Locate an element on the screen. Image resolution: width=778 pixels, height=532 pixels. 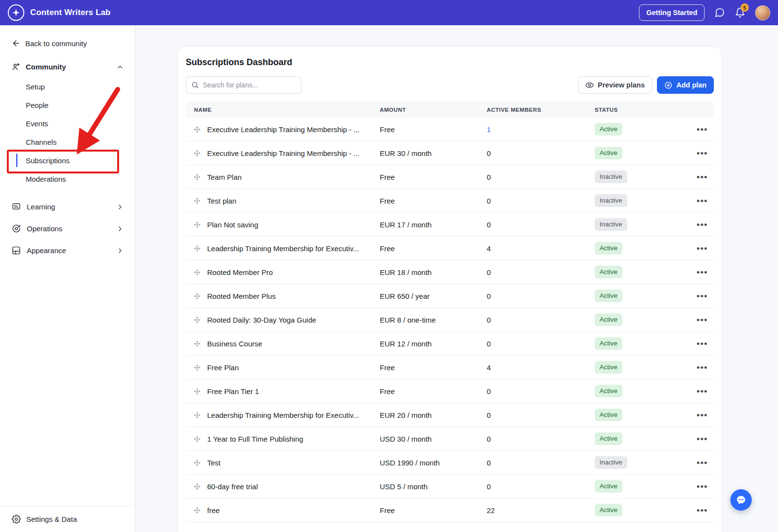
table-row: Free Plan Free 4 Active ••• is located at coordinates (450, 367).